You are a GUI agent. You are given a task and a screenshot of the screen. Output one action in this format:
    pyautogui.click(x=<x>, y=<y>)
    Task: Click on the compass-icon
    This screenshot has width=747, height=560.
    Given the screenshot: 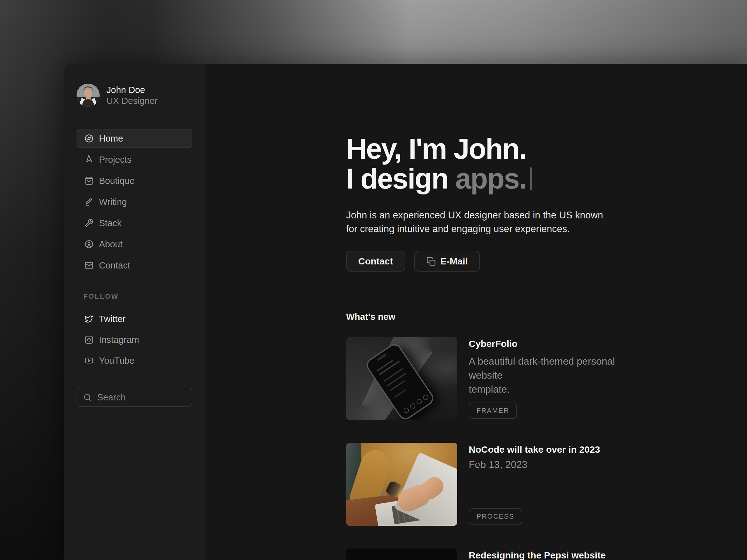 What is the action you would take?
    pyautogui.click(x=89, y=138)
    